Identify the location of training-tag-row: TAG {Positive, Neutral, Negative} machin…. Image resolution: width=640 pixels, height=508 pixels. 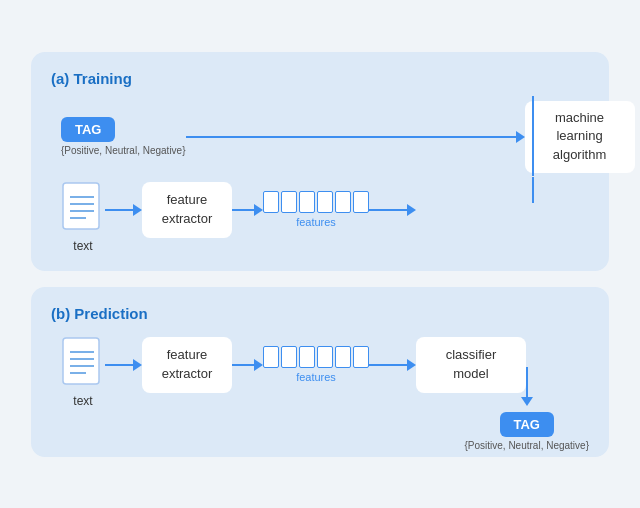
(325, 137).